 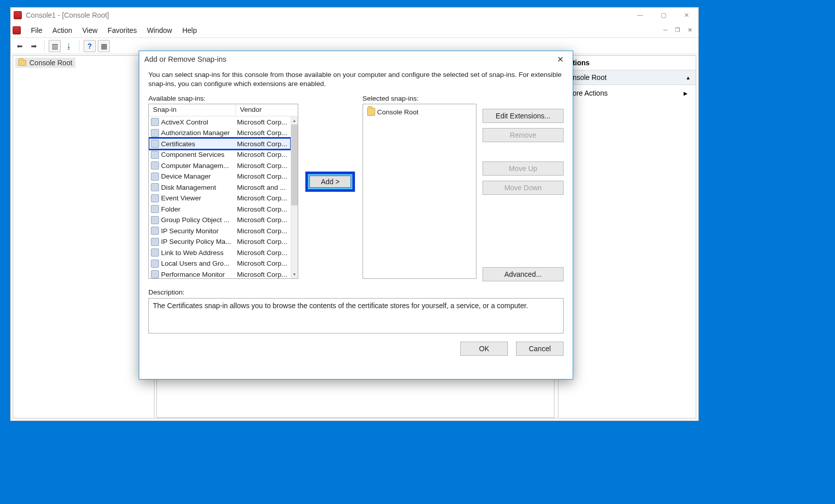 I want to click on available-item: IP Security Policy Ma...Microsoft Corp..…, so click(x=220, y=242).